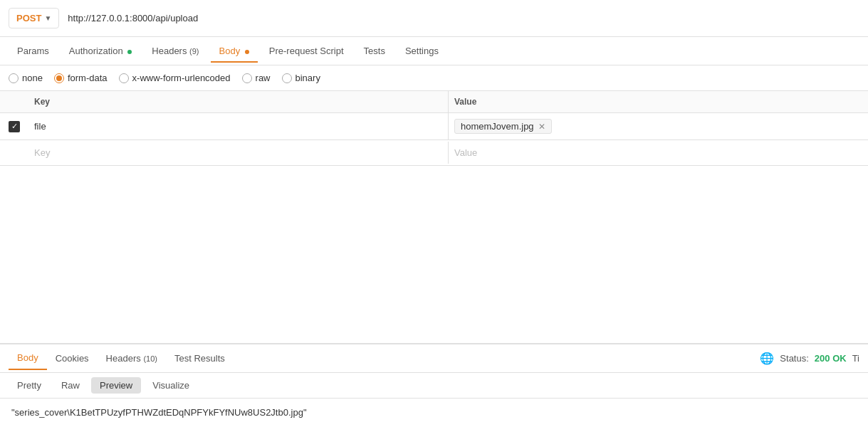 The height and width of the screenshot is (427, 868). I want to click on close-icon: ✕, so click(542, 127).